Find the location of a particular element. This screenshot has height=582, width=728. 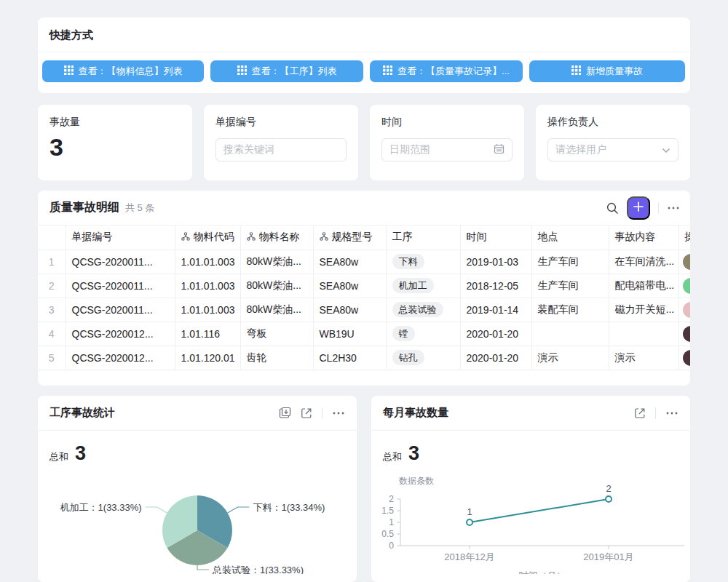

operator-filter-label: 操作负责人 is located at coordinates (613, 122).